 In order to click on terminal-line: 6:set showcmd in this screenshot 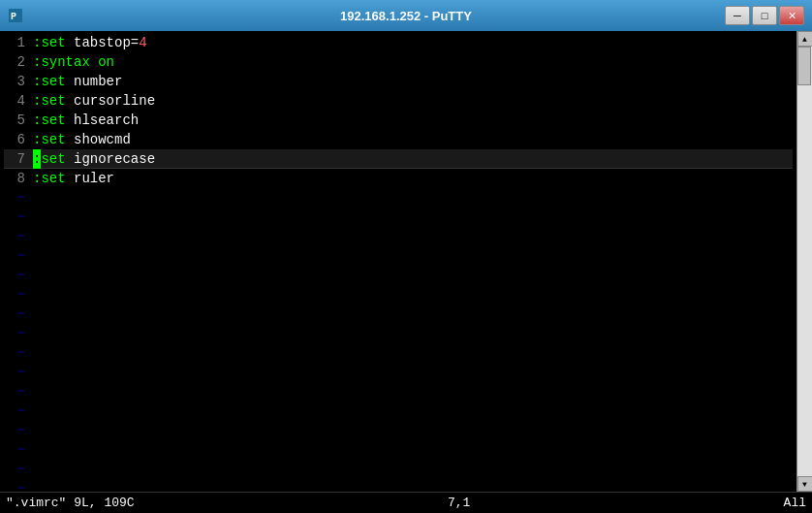, I will do `click(398, 140)`.